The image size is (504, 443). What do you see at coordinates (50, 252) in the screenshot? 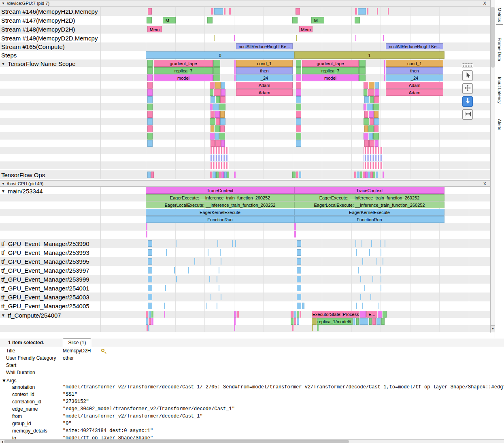
I see `track-label-tf-gpu-event-manager-253993: tf_GPU_Event_Manager/253993` at bounding box center [50, 252].